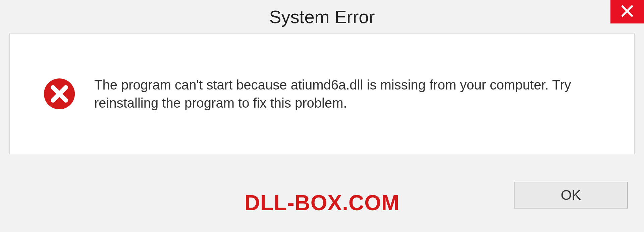  What do you see at coordinates (322, 15) in the screenshot?
I see `titlebar: System Error` at bounding box center [322, 15].